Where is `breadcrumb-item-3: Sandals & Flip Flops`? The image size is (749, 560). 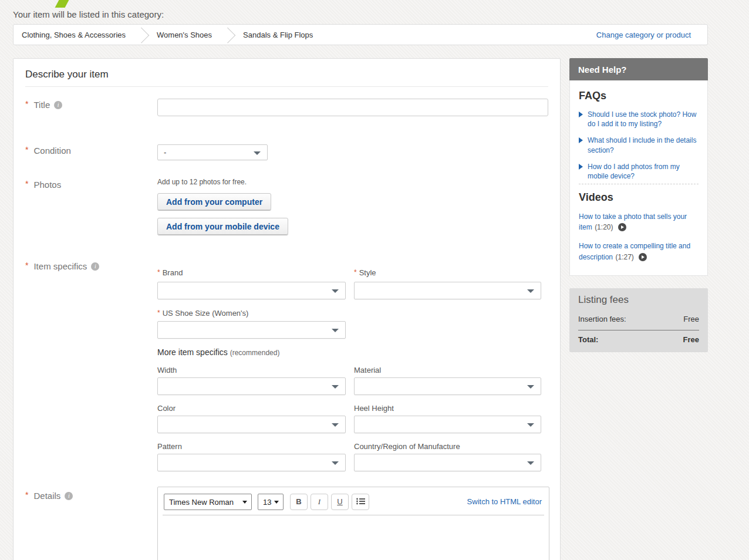 breadcrumb-item-3: Sandals & Flip Flops is located at coordinates (278, 35).